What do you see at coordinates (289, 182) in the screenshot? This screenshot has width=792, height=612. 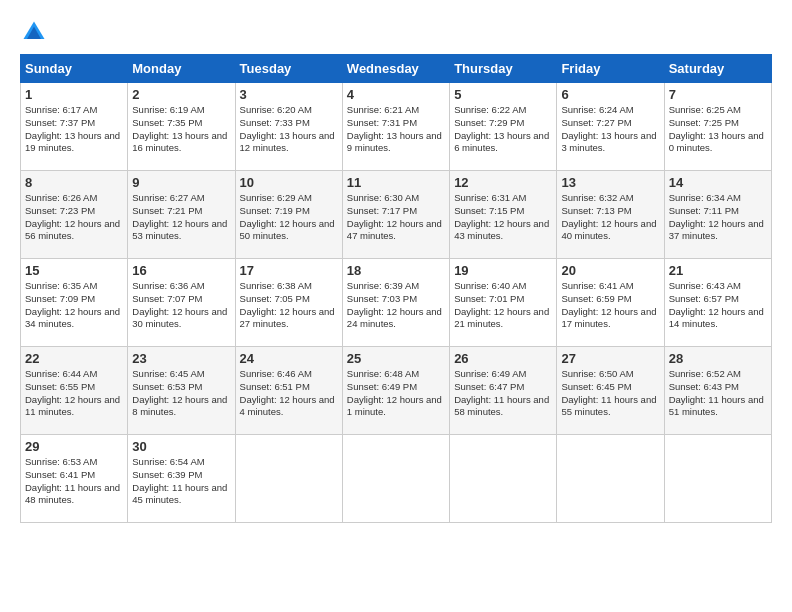 I see `day-number: 10` at bounding box center [289, 182].